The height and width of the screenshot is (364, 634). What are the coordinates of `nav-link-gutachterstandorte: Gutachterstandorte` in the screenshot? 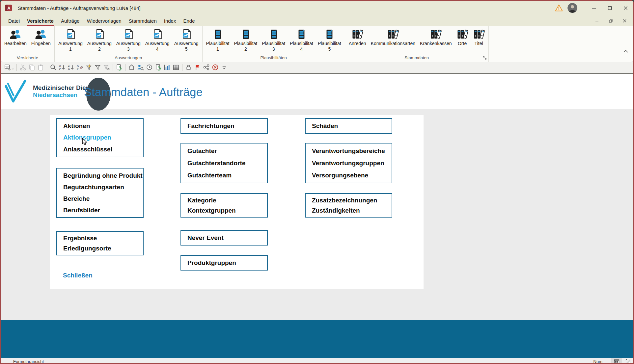 It's located at (227, 163).